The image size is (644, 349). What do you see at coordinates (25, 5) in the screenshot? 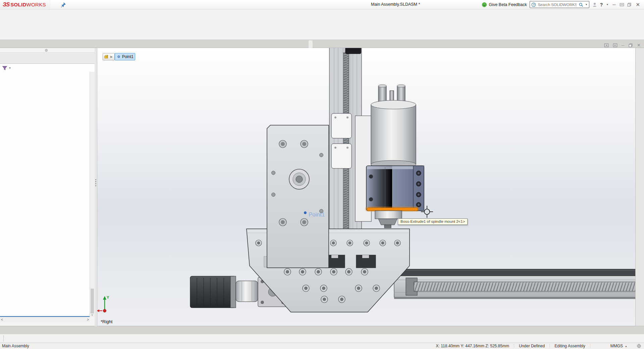
I see `solidworks-logo: ЗS SOLIDWORKS` at bounding box center [25, 5].